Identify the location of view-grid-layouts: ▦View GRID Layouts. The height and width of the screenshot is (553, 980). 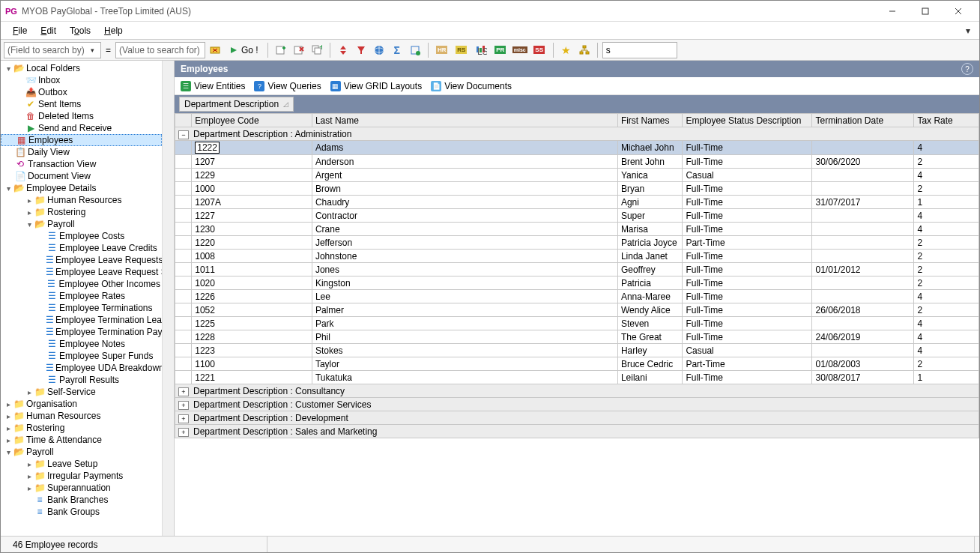
(376, 86).